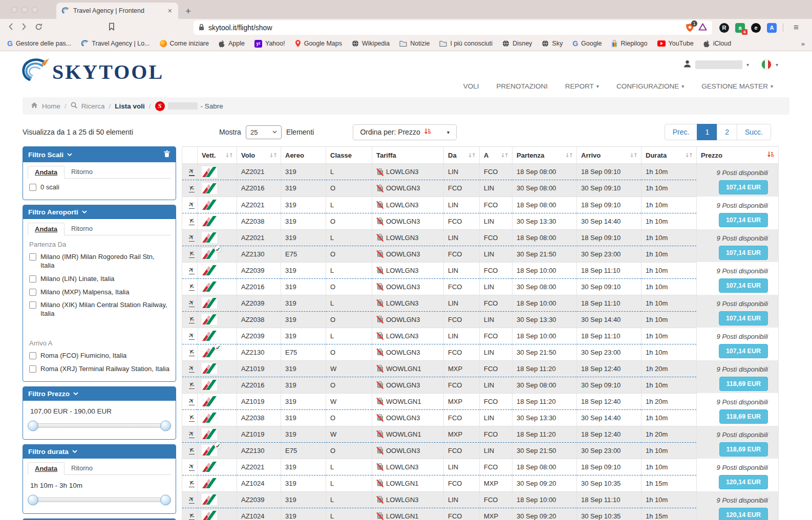 Image resolution: width=812 pixels, height=520 pixels. What do you see at coordinates (462, 156) in the screenshot?
I see `column-header-da: Da↓↑` at bounding box center [462, 156].